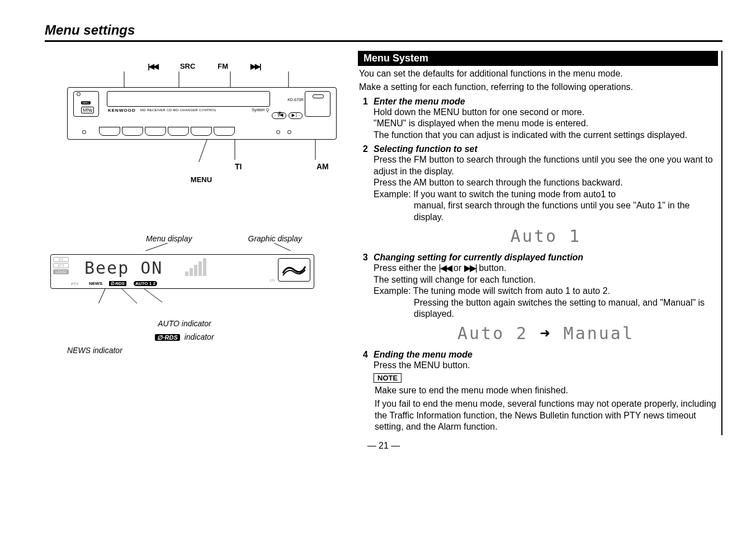 The width and height of the screenshot is (756, 533). Describe the element at coordinates (86, 104) in the screenshot. I see `left-knob-icon: SRC M№` at that location.